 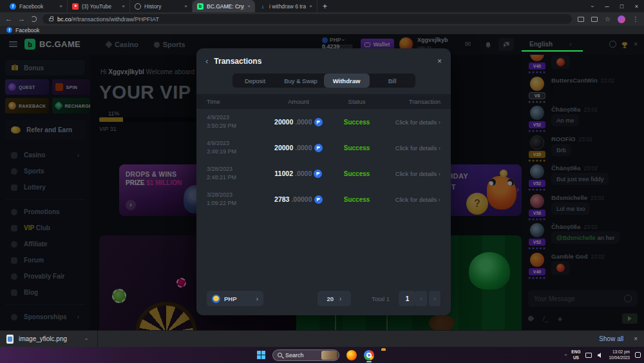 What do you see at coordinates (346, 81) in the screenshot?
I see `tab-withdraw: Withdraw` at bounding box center [346, 81].